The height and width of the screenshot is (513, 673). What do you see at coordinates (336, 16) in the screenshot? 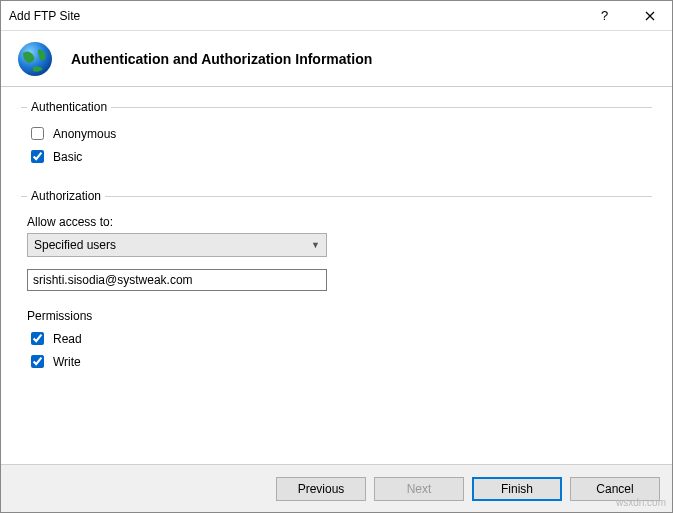
I see `titlebar: Add FTP Site ?` at bounding box center [336, 16].